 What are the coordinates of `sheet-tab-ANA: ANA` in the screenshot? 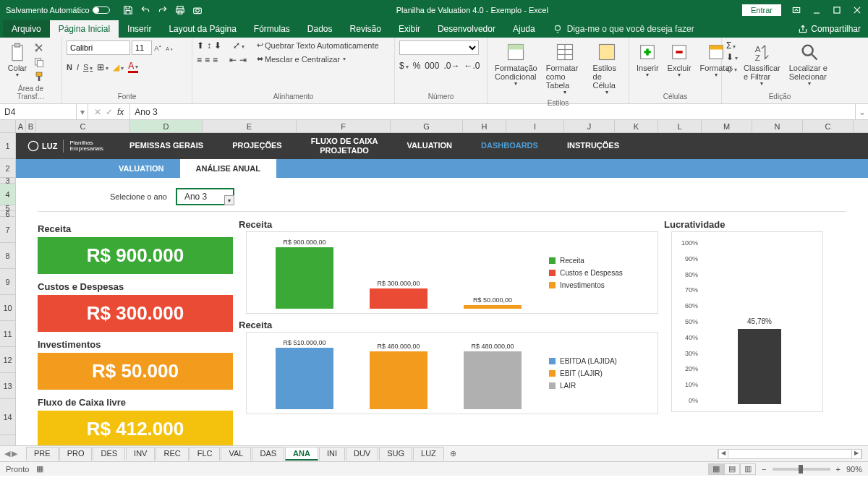 It's located at (302, 454).